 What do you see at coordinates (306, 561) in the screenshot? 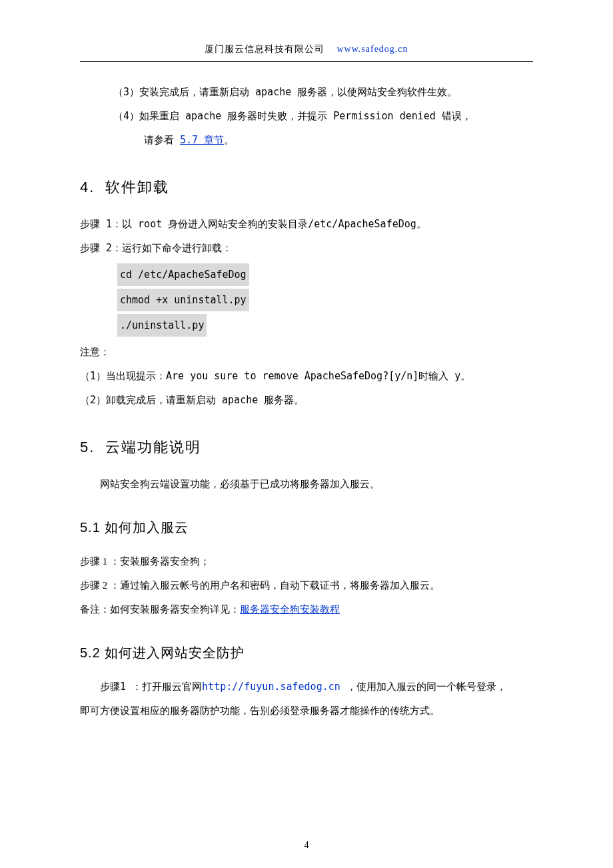
I see `join-step-1: 步骤 1 ：安装服务器安全狗；` at bounding box center [306, 561].